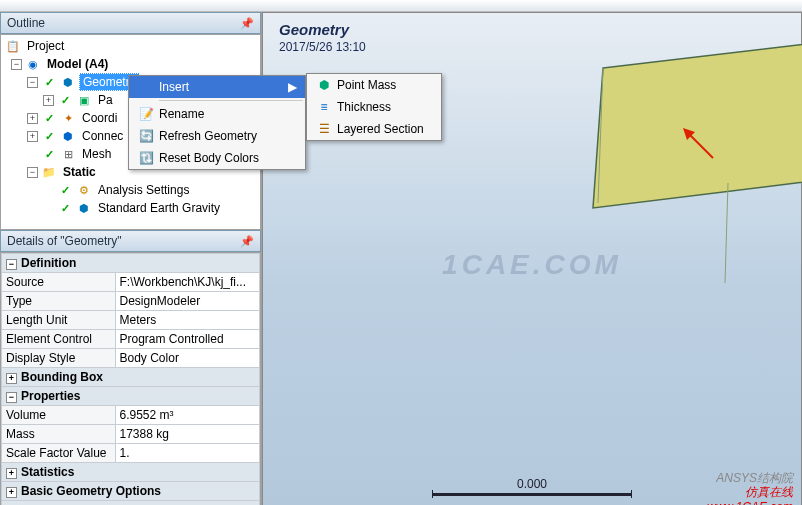 This screenshot has height=505, width=802. What do you see at coordinates (84, 208) in the screenshot?
I see `gravity-icon: ⬢` at bounding box center [84, 208].